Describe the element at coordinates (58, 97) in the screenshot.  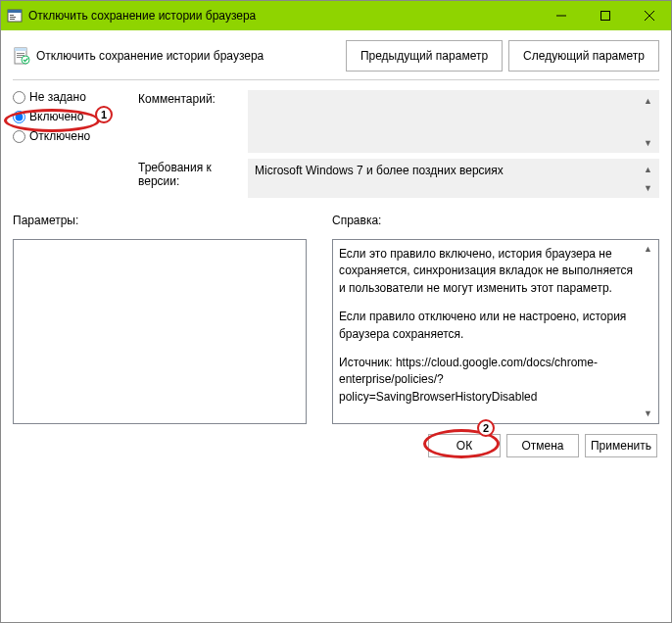
I see `radio-not-configured-label: Не задано` at that location.